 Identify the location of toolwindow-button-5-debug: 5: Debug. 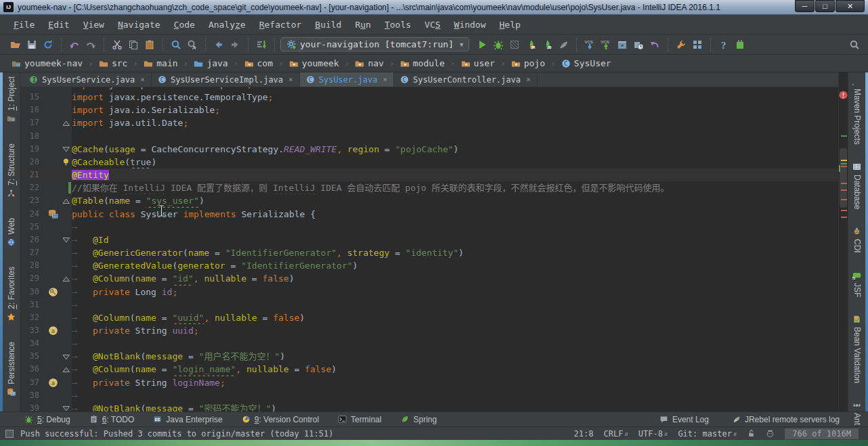
(47, 420).